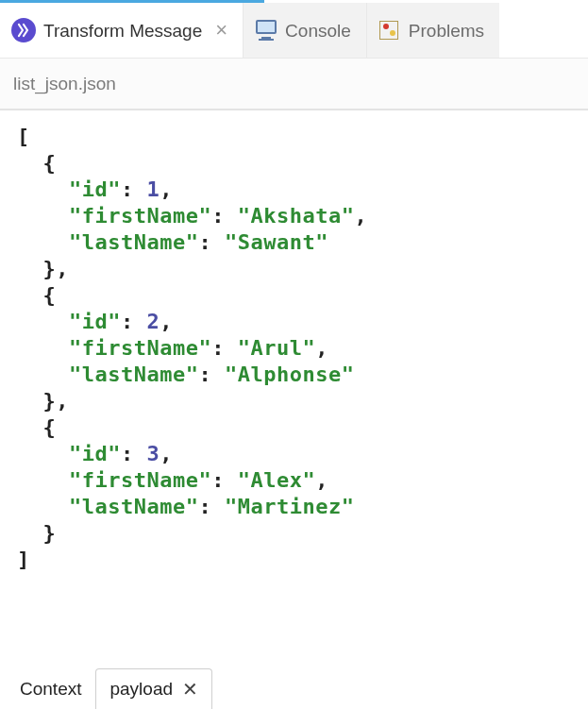  Describe the element at coordinates (294, 85) in the screenshot. I see `file-name-bar: list_json.json` at that location.